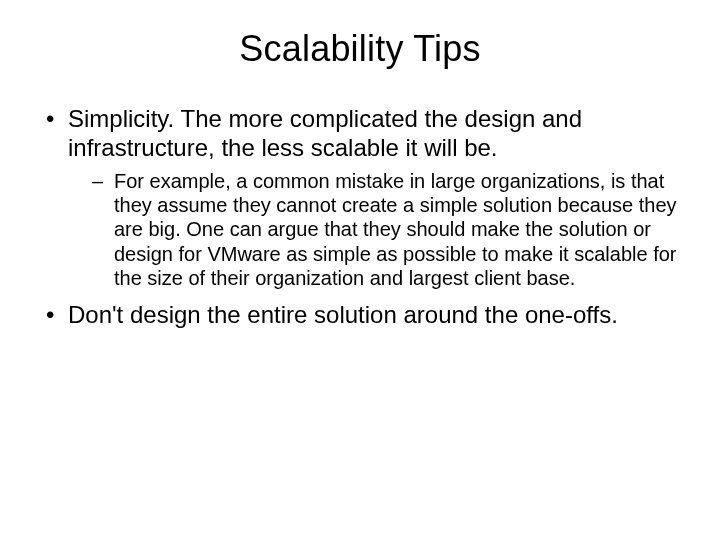  I want to click on bullet-item: Don't design the entire solution around …, so click(360, 314).